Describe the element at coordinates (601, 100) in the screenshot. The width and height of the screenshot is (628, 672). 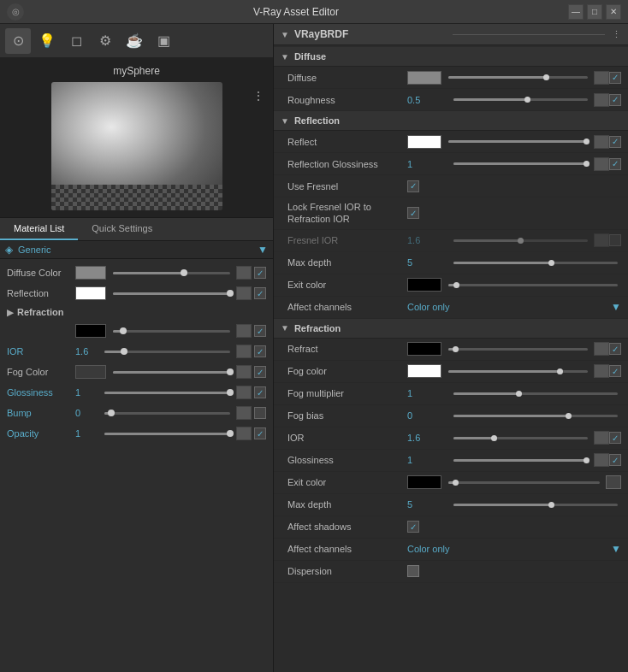
I see `right-roughness-texture-btn` at that location.